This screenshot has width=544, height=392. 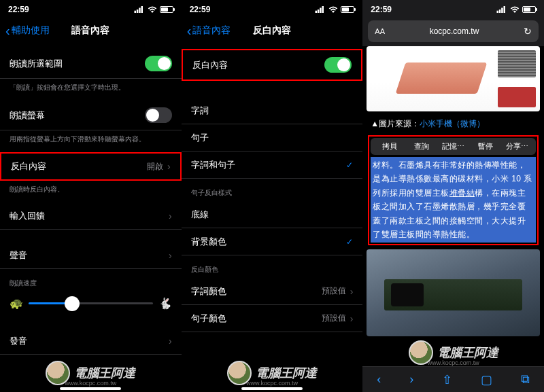 I want to click on rabbit-icon: 🐇, so click(x=165, y=303).